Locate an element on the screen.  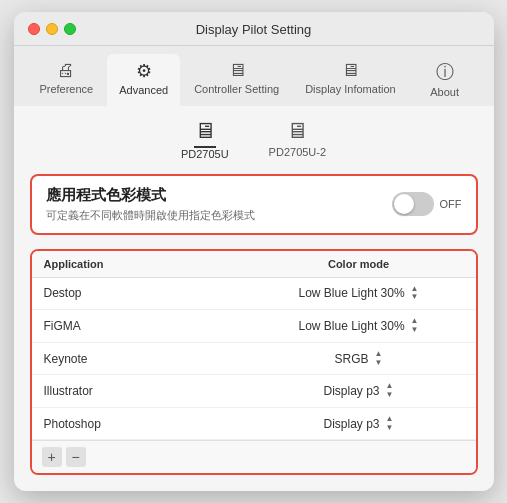
close-button is located at coordinates (34, 29).